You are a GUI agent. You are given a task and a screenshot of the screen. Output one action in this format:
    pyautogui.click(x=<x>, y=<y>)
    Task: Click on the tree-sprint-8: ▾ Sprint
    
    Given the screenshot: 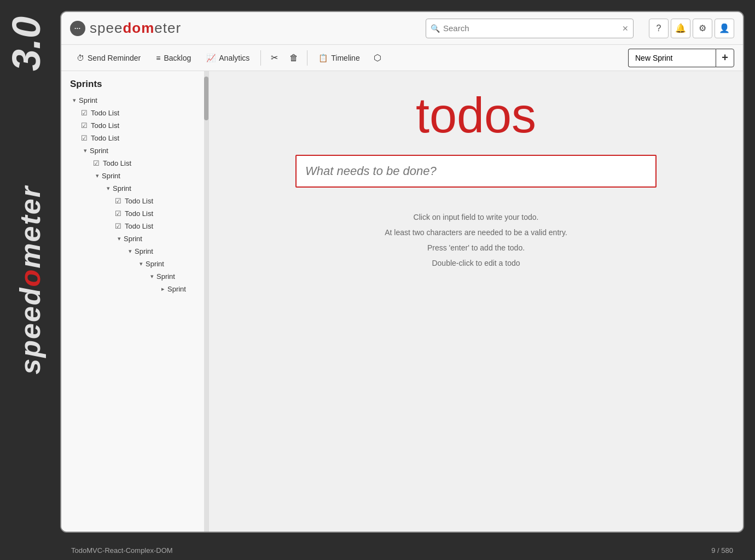 What is the action you would take?
    pyautogui.click(x=135, y=277)
    